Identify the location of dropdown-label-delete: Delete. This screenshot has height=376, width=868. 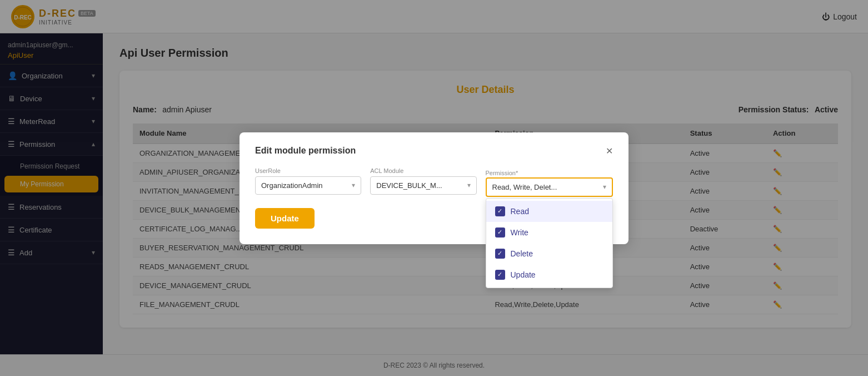
(522, 254).